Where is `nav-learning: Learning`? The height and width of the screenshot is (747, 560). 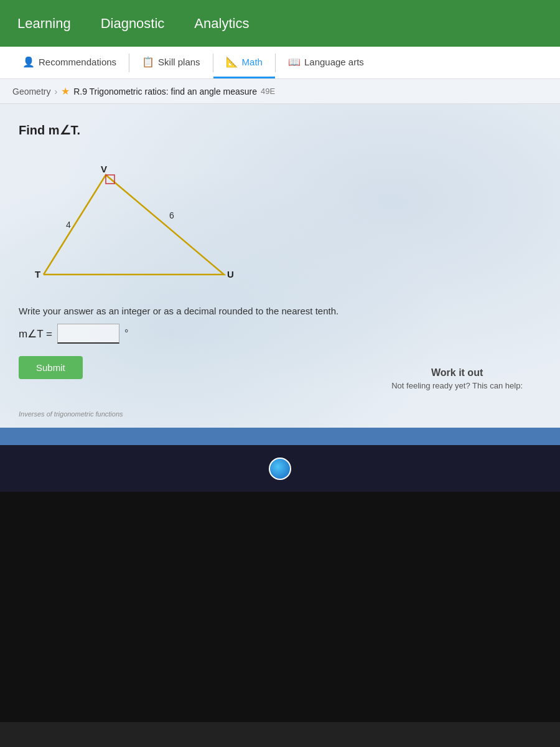 nav-learning: Learning is located at coordinates (44, 24).